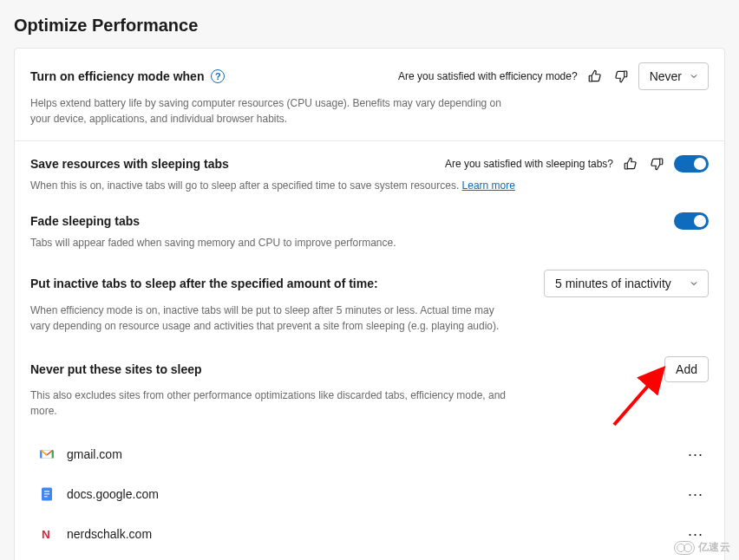 The image size is (739, 560). What do you see at coordinates (46, 534) in the screenshot?
I see `svg-text: N` at bounding box center [46, 534].